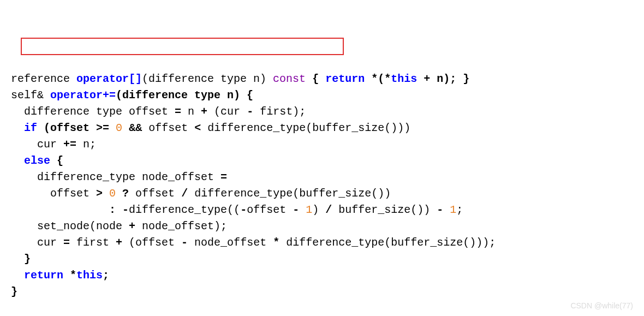 The width and height of the screenshot is (644, 316). I want to click on line-7: difference_type node_offset =, so click(119, 177).